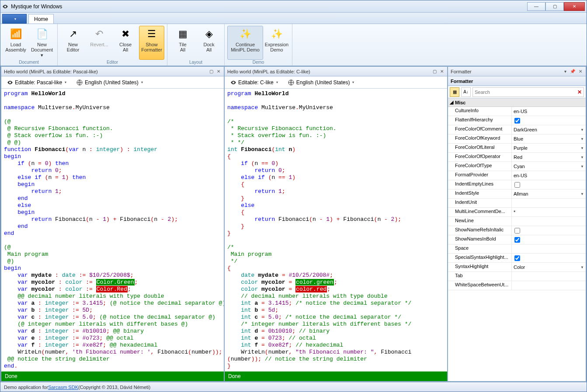  Describe the element at coordinates (517, 249) in the screenshot. I see `property-row: Space` at that location.